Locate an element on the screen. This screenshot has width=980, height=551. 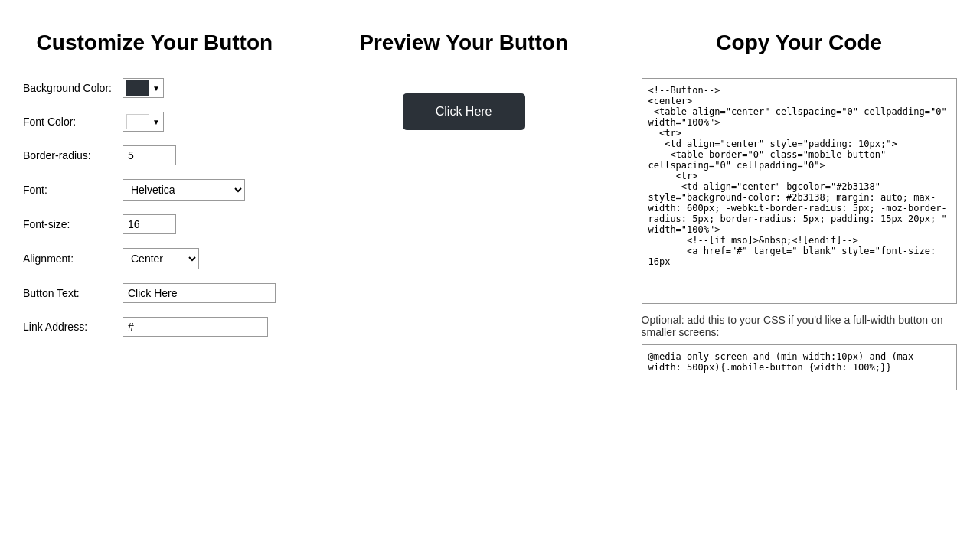
preview-button: Click Here is located at coordinates (464, 112).